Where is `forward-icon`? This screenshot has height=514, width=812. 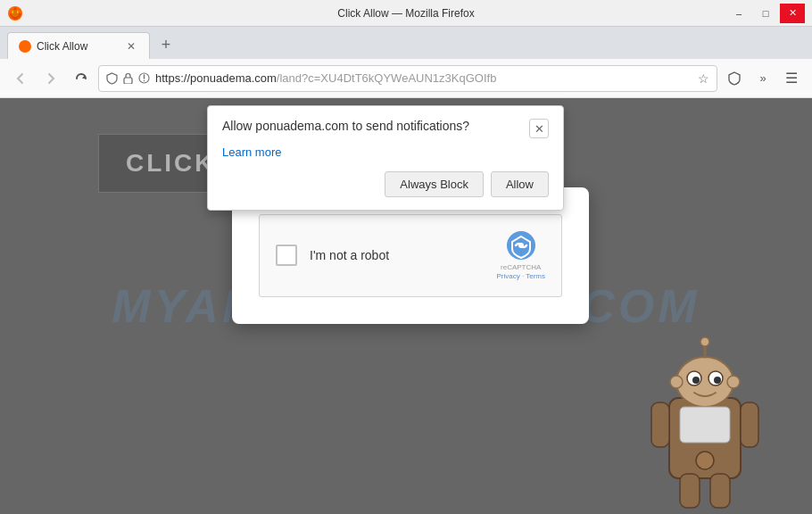 forward-icon is located at coordinates (51, 79).